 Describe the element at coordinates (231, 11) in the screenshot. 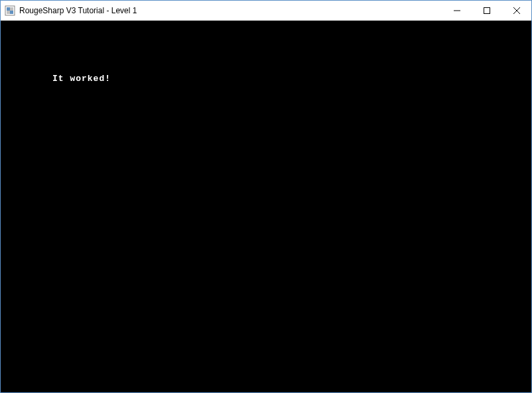

I see `window-title: RougeSharp V3 Tutorial - Level 1` at that location.